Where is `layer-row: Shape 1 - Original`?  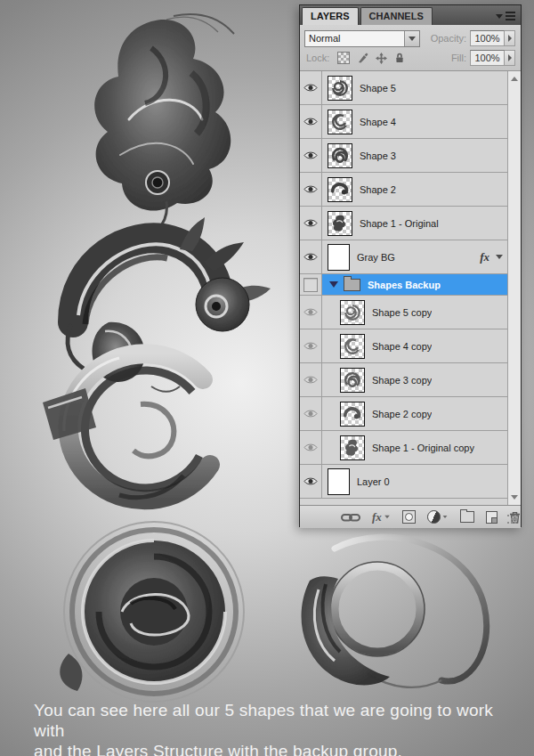 layer-row: Shape 1 - Original is located at coordinates (404, 224).